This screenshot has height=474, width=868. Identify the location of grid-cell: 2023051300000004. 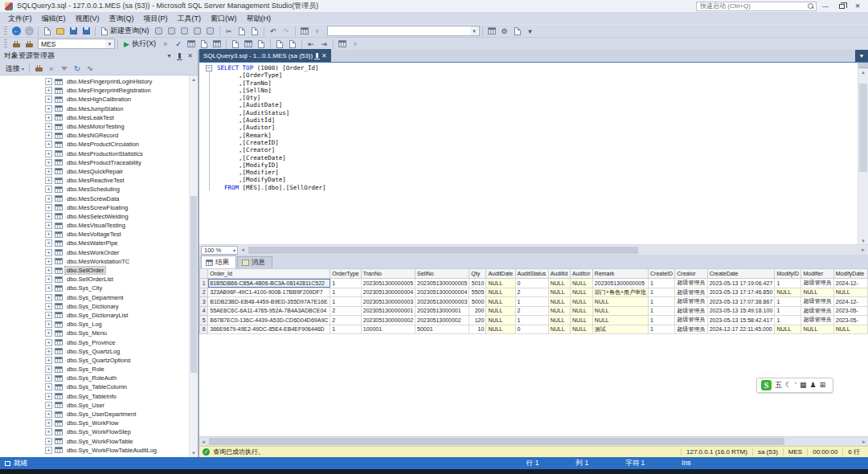
(442, 292).